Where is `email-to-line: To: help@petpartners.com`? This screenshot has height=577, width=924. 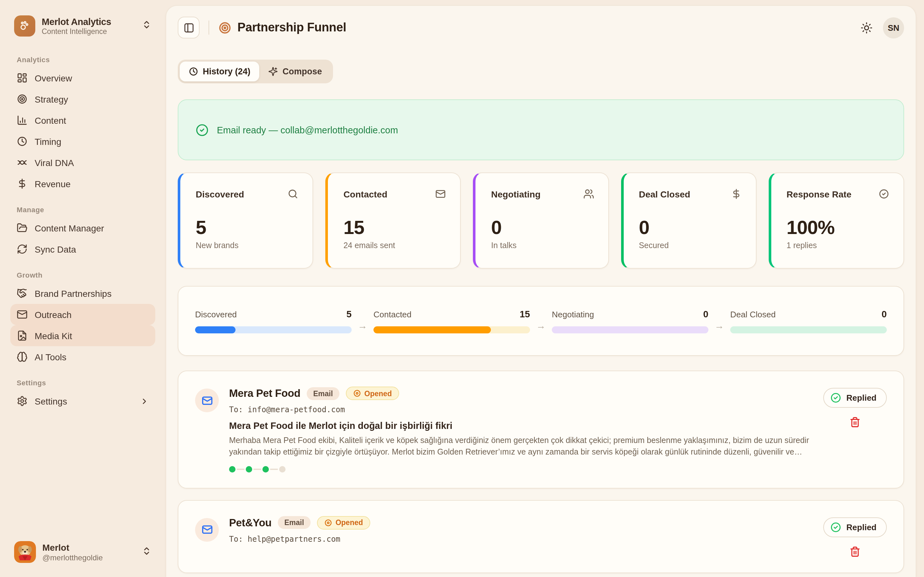 email-to-line: To: help@petpartners.com is located at coordinates (521, 539).